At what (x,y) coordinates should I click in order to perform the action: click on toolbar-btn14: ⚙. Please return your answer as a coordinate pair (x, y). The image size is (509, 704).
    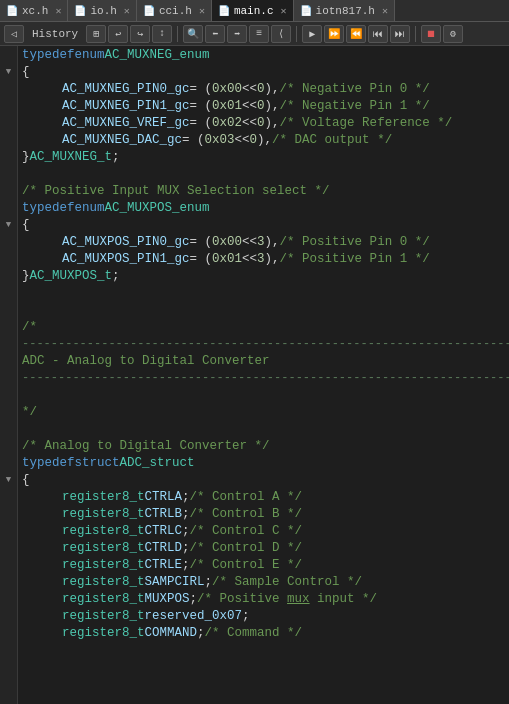
    Looking at the image, I should click on (453, 34).